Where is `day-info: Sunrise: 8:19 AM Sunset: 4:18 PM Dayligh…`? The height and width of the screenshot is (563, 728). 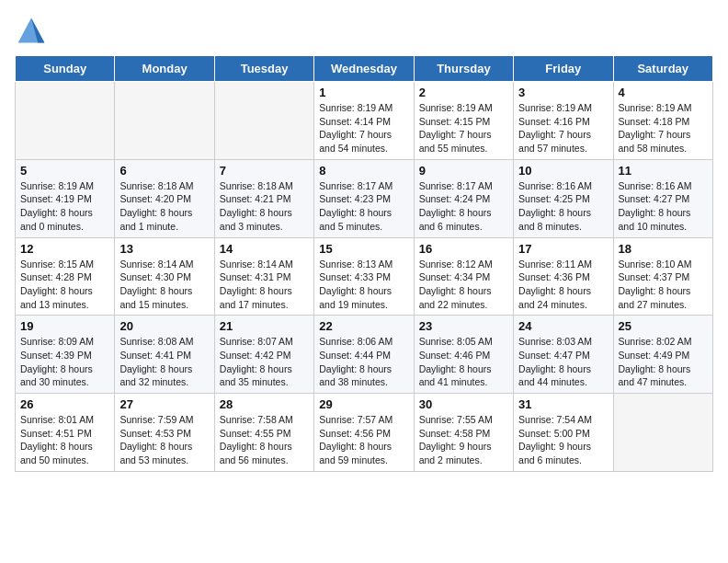 day-info: Sunrise: 8:19 AM Sunset: 4:18 PM Dayligh… is located at coordinates (664, 129).